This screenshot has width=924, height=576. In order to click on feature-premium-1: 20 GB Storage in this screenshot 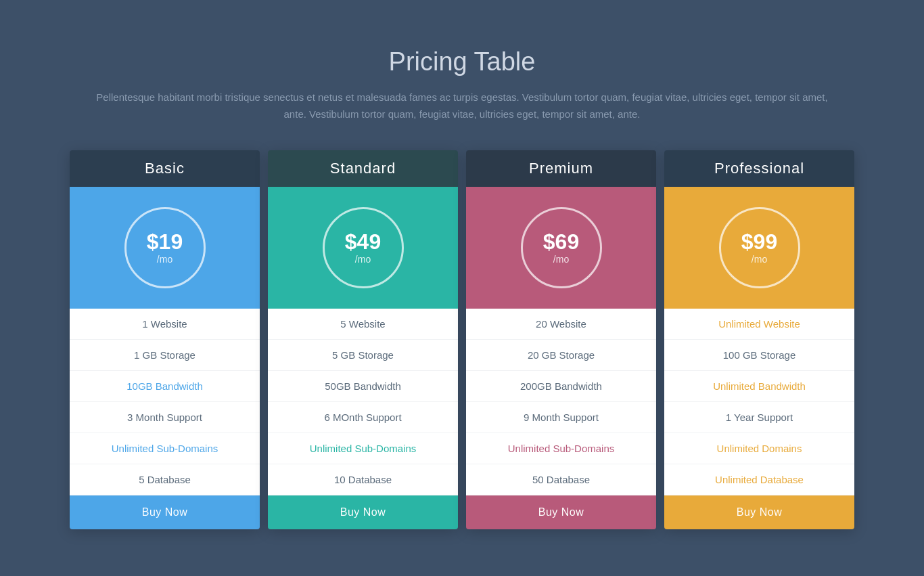, I will do `click(561, 355)`.